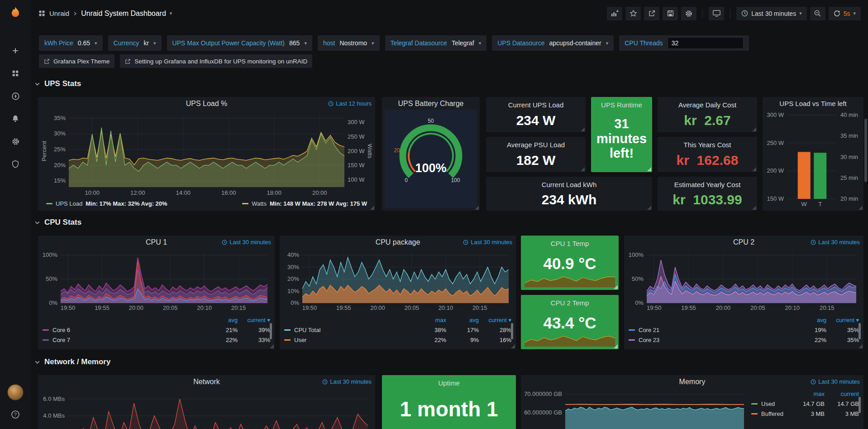  Describe the element at coordinates (348, 43) in the screenshot. I see `variable-host: host Nostromo ▾` at that location.